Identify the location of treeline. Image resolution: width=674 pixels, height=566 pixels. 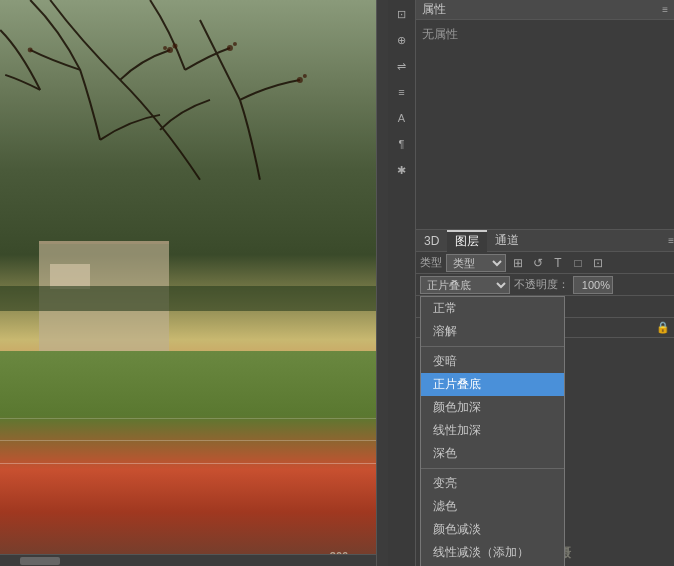
(194, 298).